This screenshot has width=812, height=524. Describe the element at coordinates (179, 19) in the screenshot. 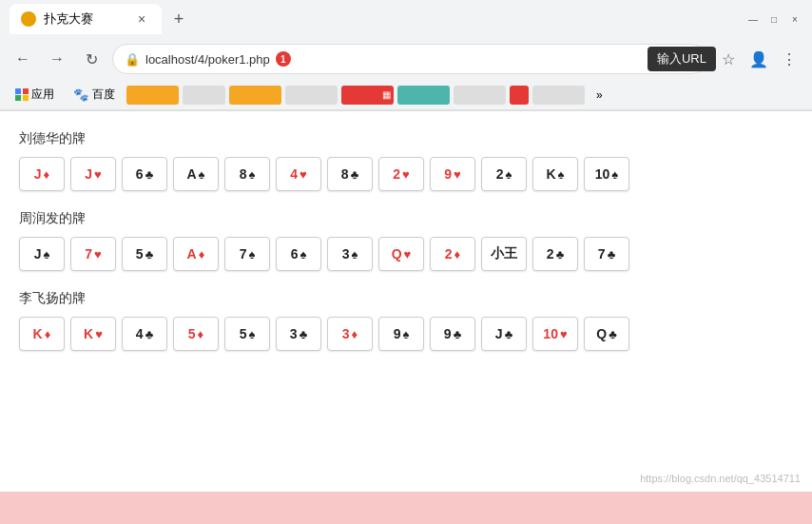

I see `new-tab-button: +` at that location.